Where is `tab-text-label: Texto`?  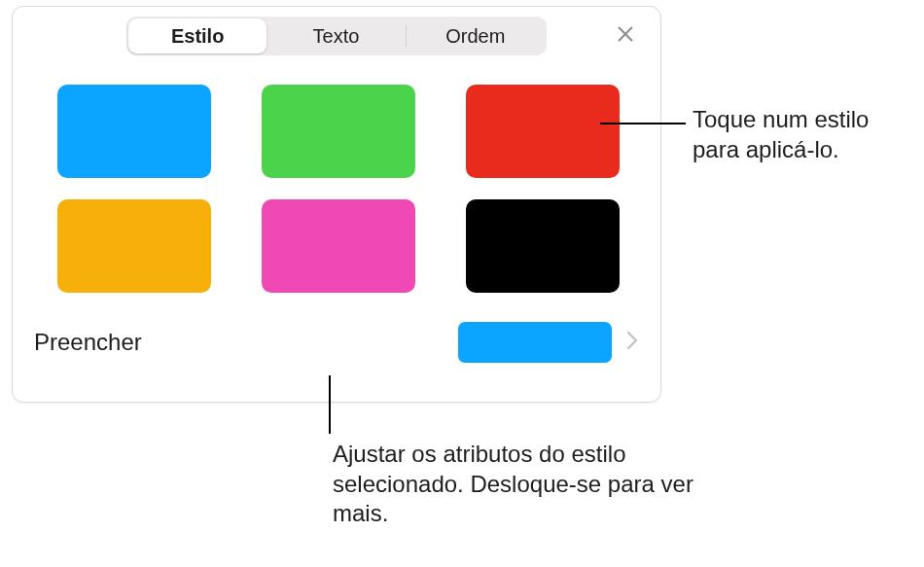 tab-text-label: Texto is located at coordinates (337, 37).